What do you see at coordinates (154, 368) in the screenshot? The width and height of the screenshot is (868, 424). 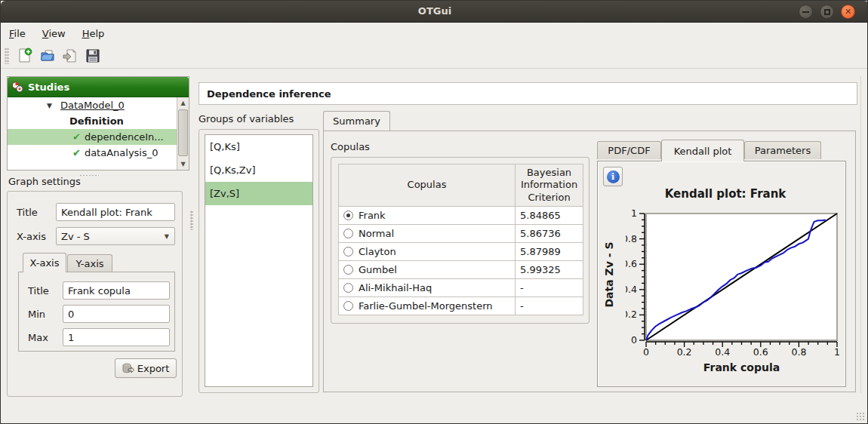 I see `export-button-label: Export` at bounding box center [154, 368].